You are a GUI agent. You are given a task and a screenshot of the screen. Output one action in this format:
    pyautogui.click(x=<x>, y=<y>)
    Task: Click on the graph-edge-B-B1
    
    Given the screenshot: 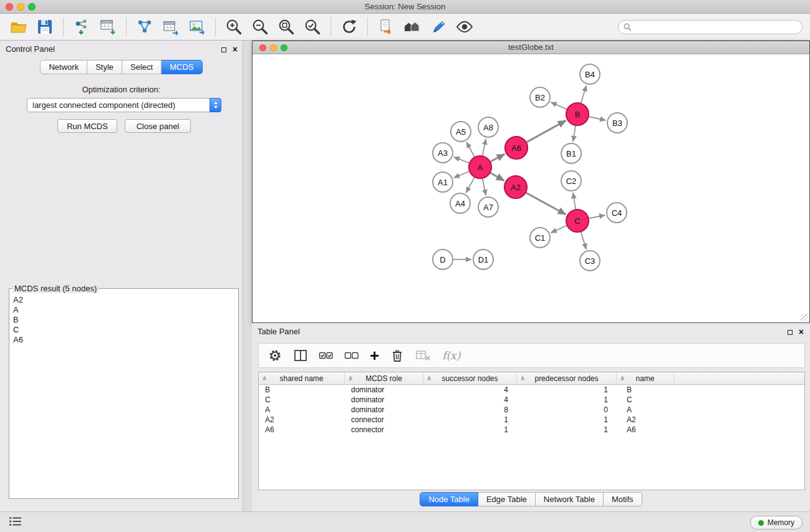 What is the action you would take?
    pyautogui.click(x=574, y=133)
    